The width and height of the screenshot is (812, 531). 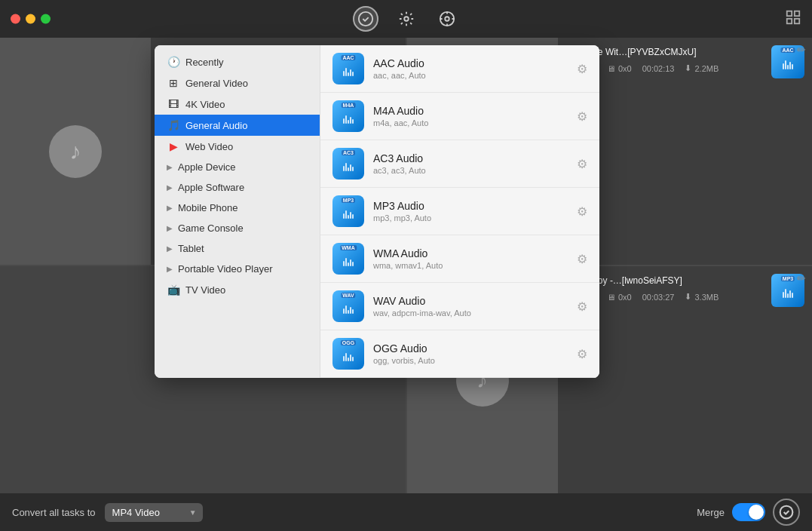 What do you see at coordinates (447, 19) in the screenshot?
I see `media-icon` at bounding box center [447, 19].